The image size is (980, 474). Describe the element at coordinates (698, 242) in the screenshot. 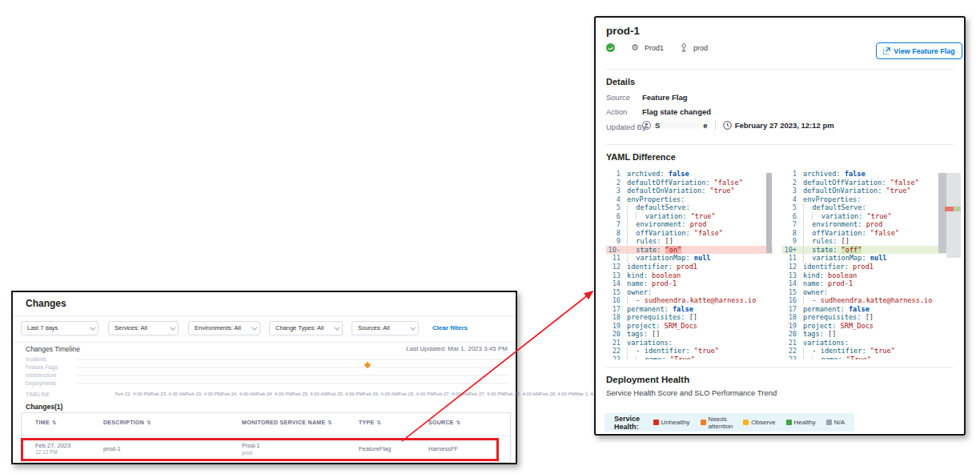

I see `line-code: rules: []` at that location.